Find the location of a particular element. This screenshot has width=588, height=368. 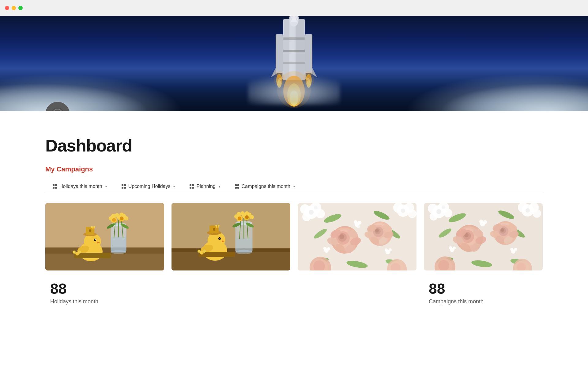

tab-campaigns-month: Campaigns this month ▾ is located at coordinates (265, 187).